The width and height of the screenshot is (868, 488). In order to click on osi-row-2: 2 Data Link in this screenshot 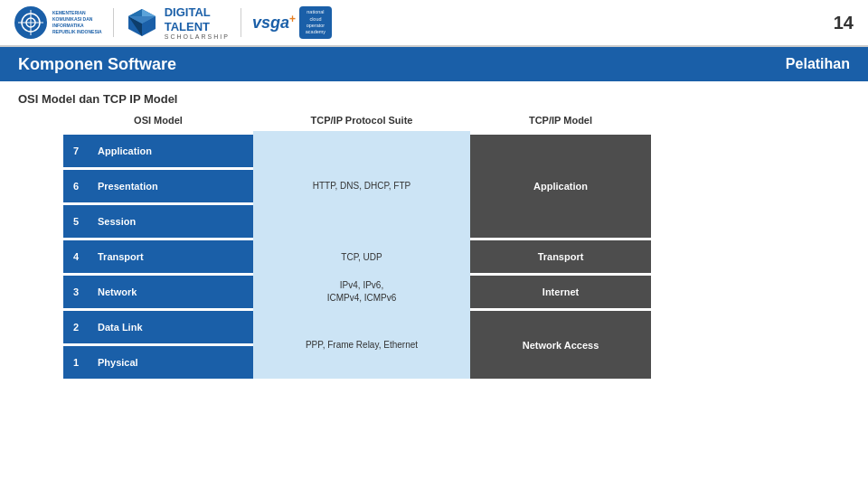, I will do `click(158, 327)`.